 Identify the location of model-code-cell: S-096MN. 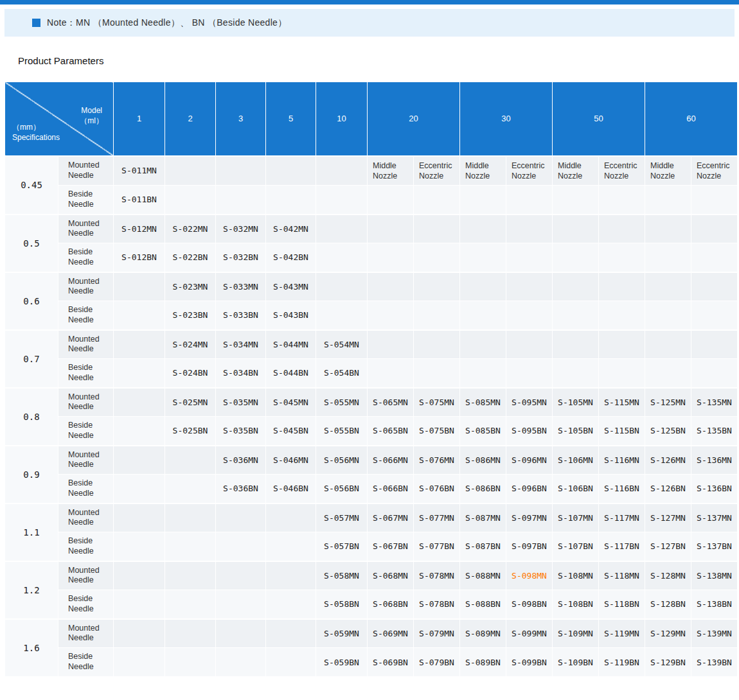
(530, 460).